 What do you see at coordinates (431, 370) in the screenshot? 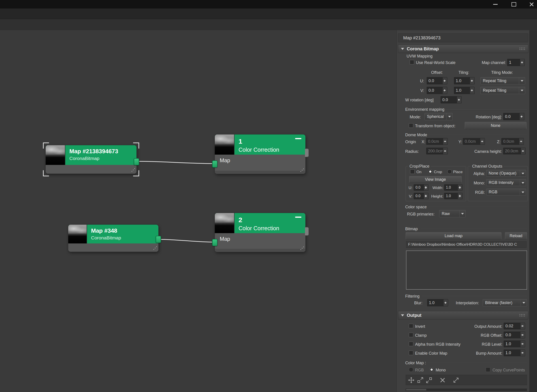
I see `color-map-mono-radio` at bounding box center [431, 370].